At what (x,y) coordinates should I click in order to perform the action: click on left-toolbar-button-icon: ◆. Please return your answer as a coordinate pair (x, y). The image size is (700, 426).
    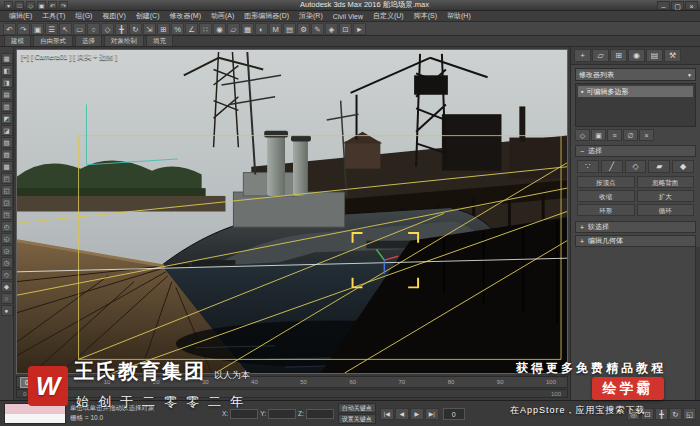
    Looking at the image, I should click on (7, 286).